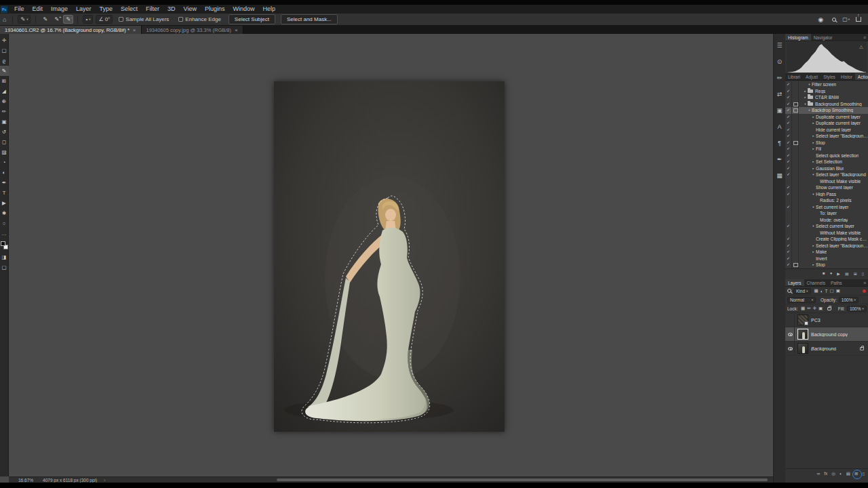 This screenshot has height=488, width=868. Describe the element at coordinates (4, 267) in the screenshot. I see `screen-mode-icon: ▢` at that location.